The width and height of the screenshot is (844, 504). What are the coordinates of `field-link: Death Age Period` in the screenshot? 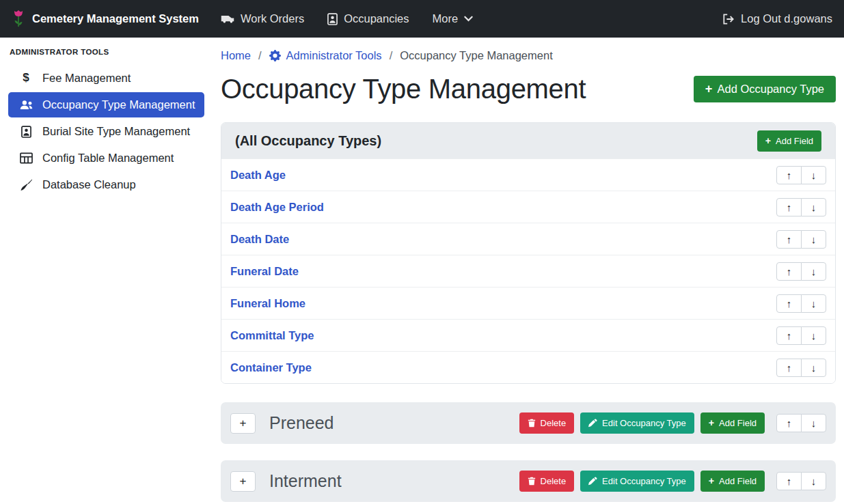 It's located at (277, 208).